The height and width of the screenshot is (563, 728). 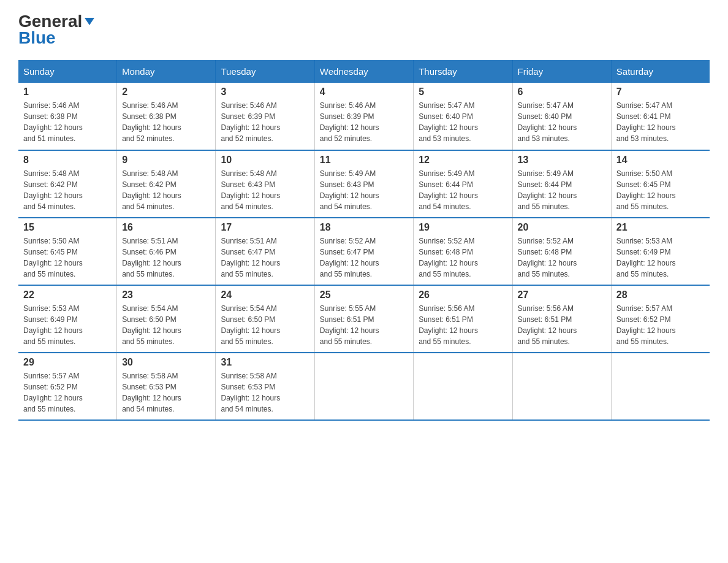 What do you see at coordinates (167, 251) in the screenshot?
I see `calendar-cell: 16 Sunrise: 5:51 AM Sunset: 6:46 PM Dayl…` at bounding box center [167, 251].